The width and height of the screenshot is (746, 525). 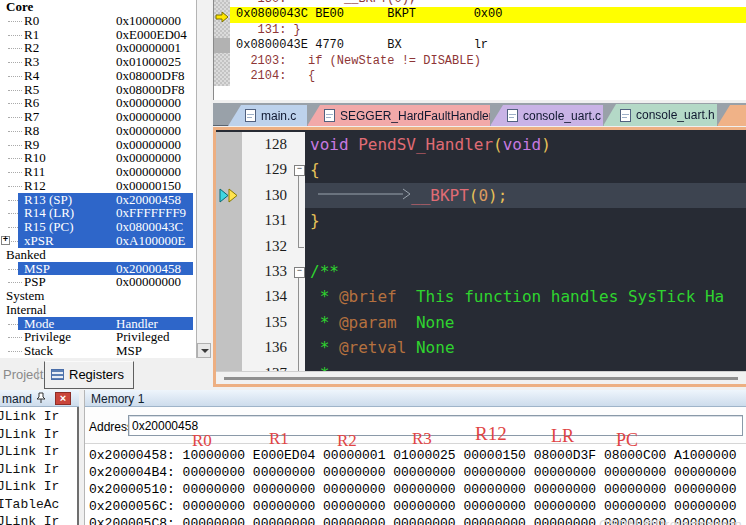 I want to click on register-row-r13-sp-: R13 (SP)0x20000458, so click(x=98, y=200).